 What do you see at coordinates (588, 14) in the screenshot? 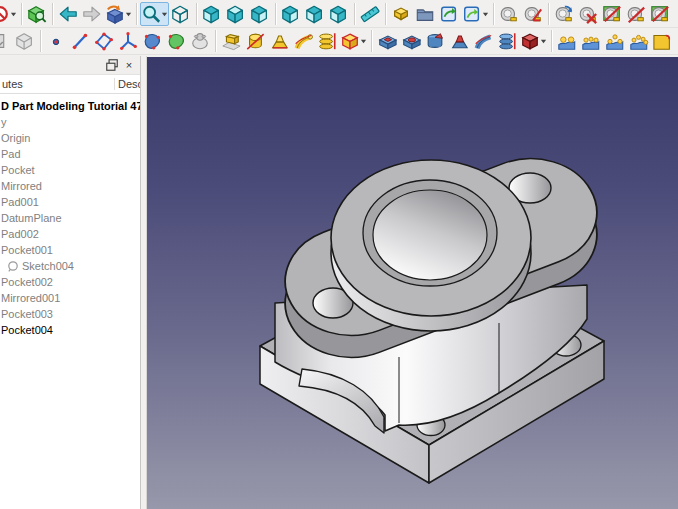
I see `measure-clear-all-button` at bounding box center [588, 14].